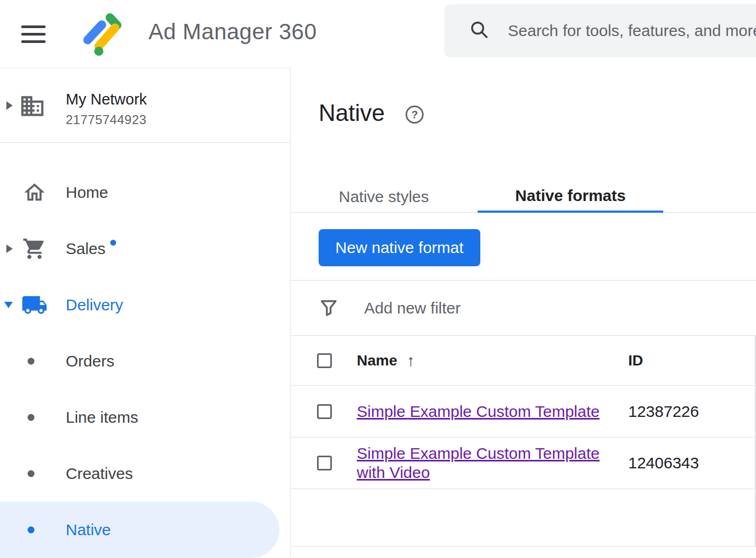 The image size is (756, 558). Describe the element at coordinates (100, 474) in the screenshot. I see `sidebar-item-label: Creatives` at that location.